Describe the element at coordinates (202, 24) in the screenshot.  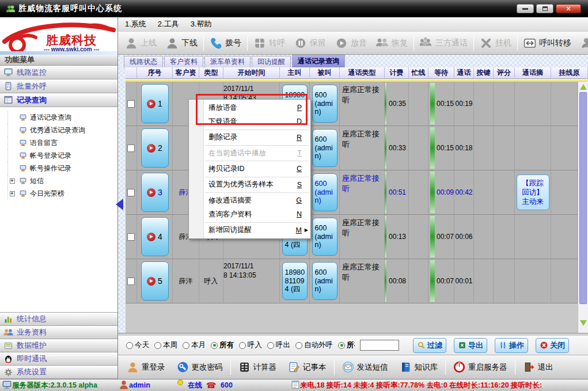
I see `menu-item-3: 3.帮助` at that location.